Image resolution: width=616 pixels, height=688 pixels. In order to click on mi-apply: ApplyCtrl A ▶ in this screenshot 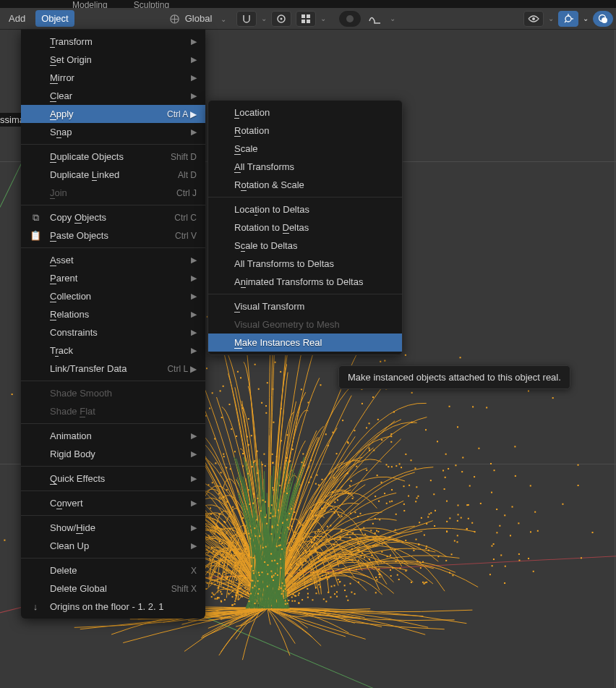, I will do `click(113, 114)`.